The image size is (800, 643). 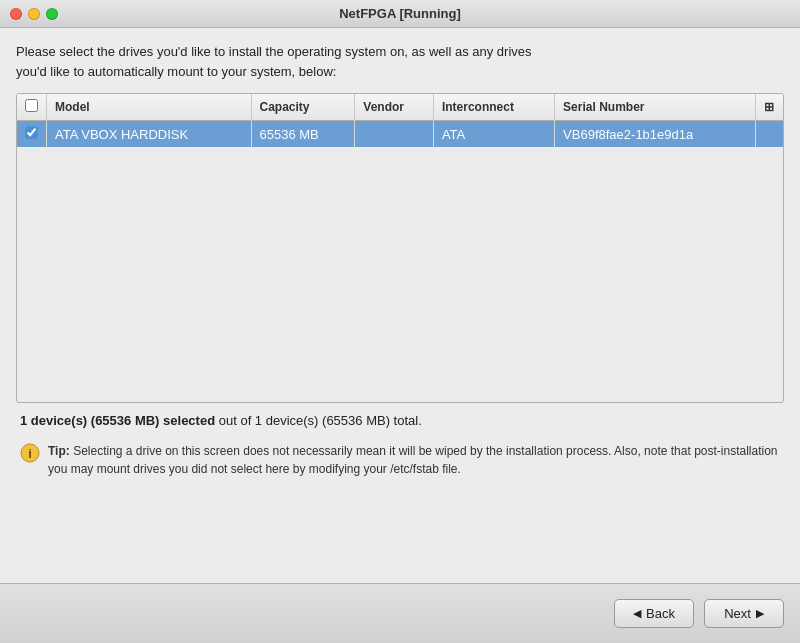 I want to click on header-action: ⊞, so click(x=769, y=108).